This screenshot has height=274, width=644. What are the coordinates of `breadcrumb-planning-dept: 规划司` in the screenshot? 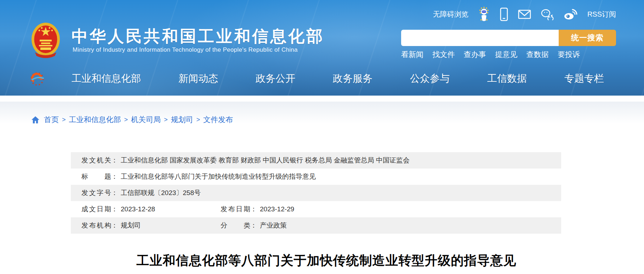 It's located at (182, 120).